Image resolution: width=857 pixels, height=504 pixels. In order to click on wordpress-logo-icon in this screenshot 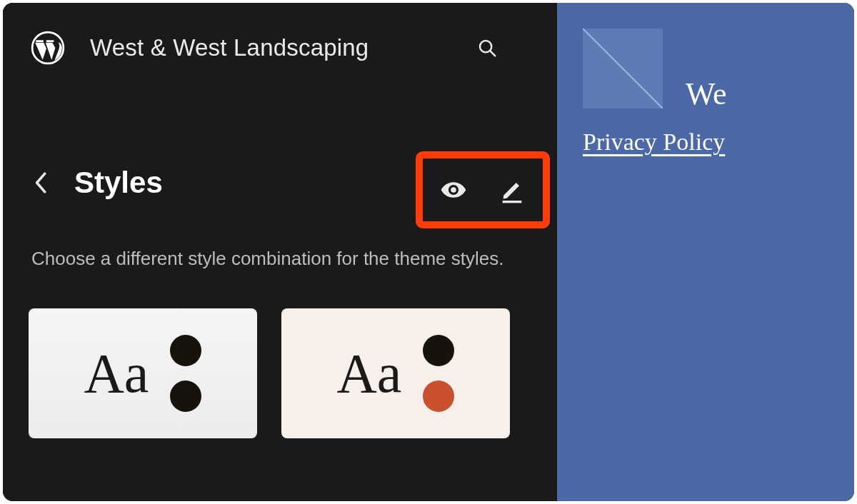, I will do `click(48, 48)`.